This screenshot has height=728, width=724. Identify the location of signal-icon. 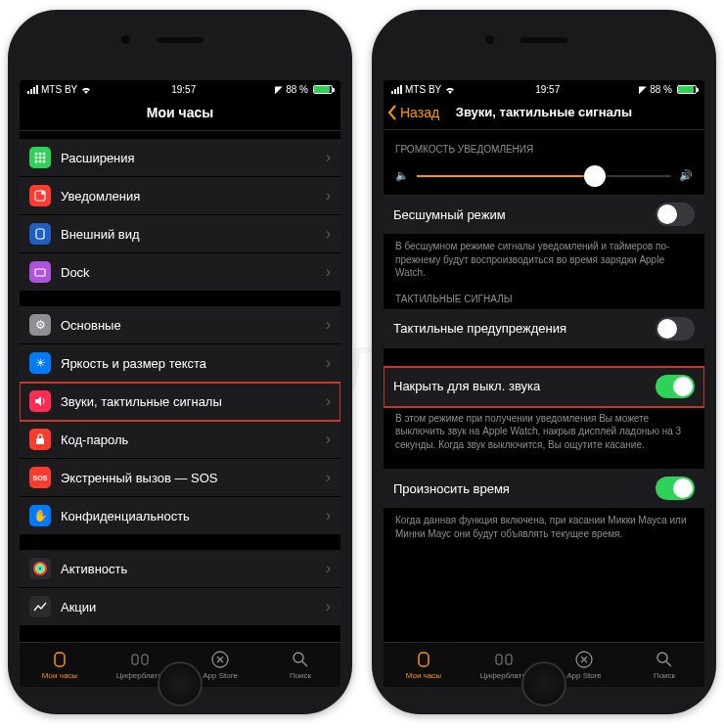
(33, 90).